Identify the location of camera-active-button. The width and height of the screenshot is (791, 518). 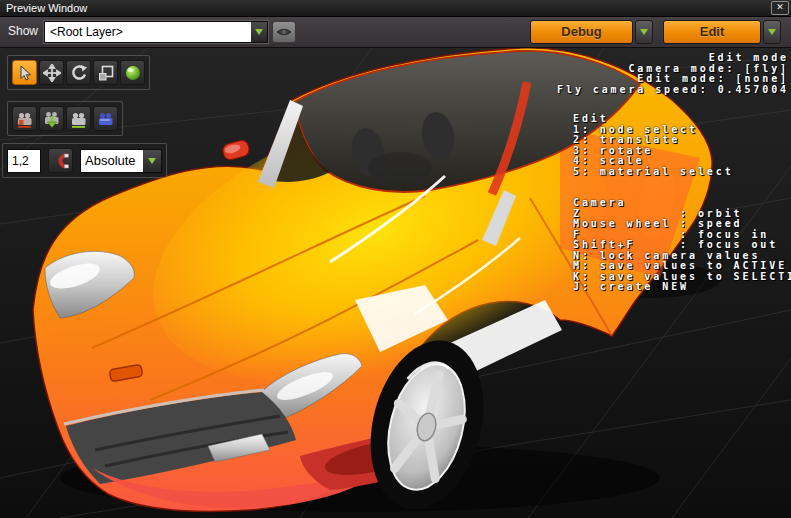
(78, 118).